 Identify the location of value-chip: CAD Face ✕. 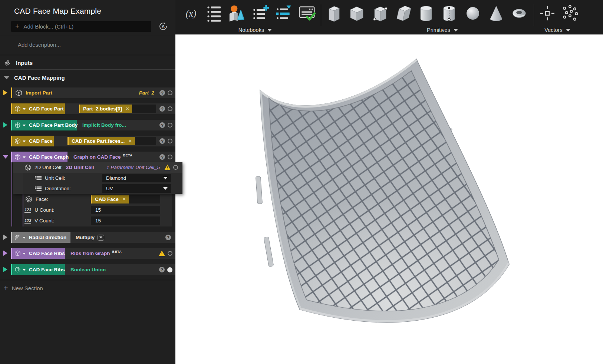
(110, 199).